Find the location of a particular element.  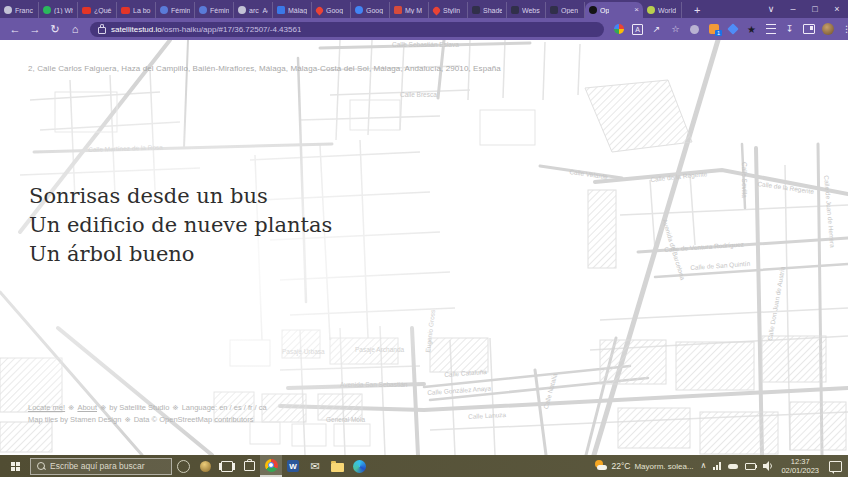

edge-button is located at coordinates (359, 466).